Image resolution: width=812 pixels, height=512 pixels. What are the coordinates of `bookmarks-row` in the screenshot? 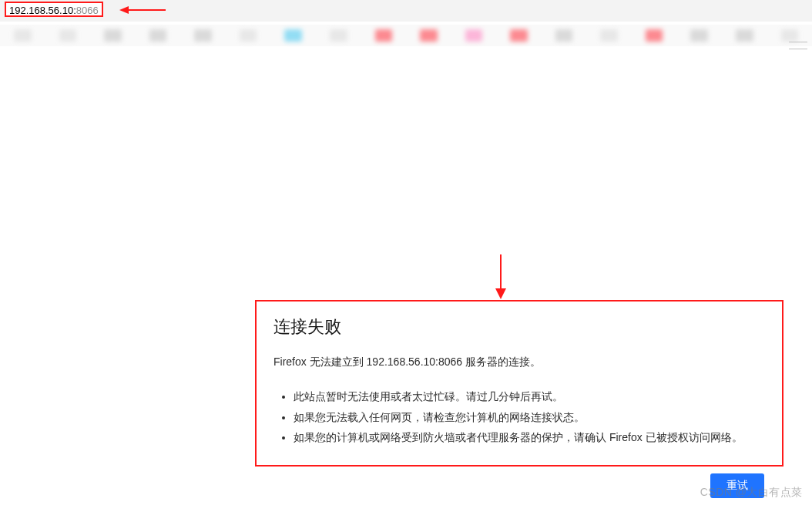 It's located at (406, 35).